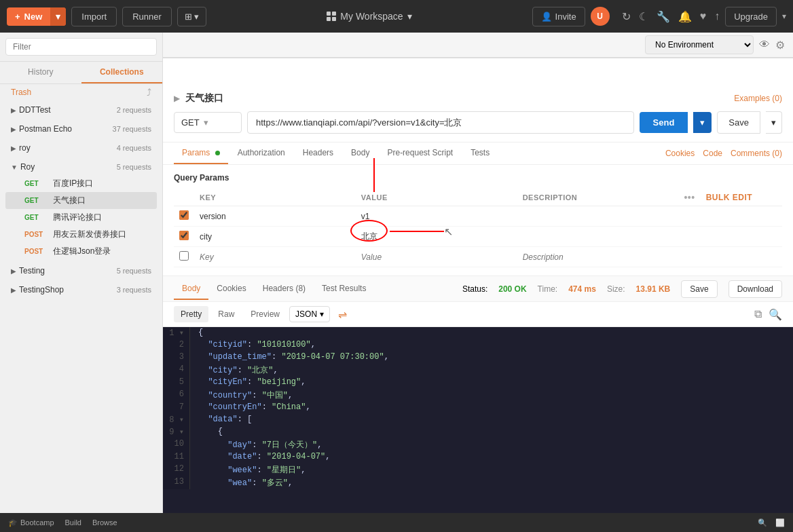  Describe the element at coordinates (201, 153) in the screenshot. I see `req-tab-params: Params` at that location.